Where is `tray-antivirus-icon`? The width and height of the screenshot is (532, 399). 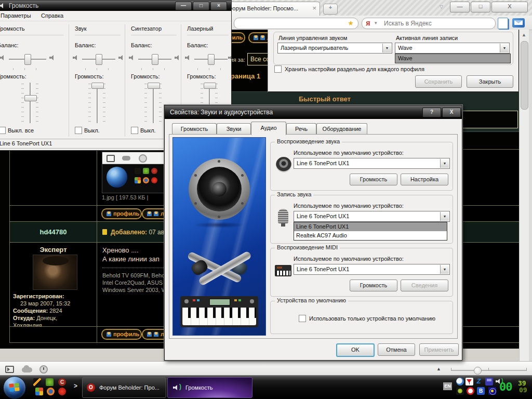
tray-antivirus-icon is located at coordinates (471, 391).